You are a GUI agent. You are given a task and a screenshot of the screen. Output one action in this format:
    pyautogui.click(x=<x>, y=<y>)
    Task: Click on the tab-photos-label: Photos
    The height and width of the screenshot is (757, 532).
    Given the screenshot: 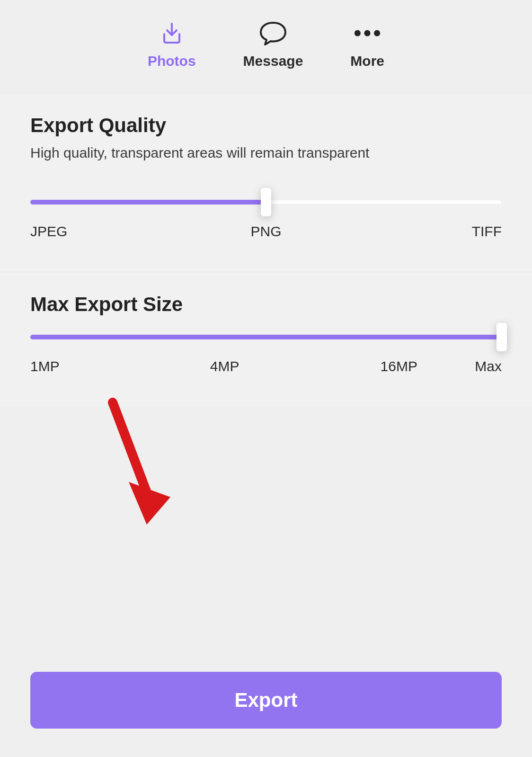 What is the action you would take?
    pyautogui.click(x=172, y=61)
    